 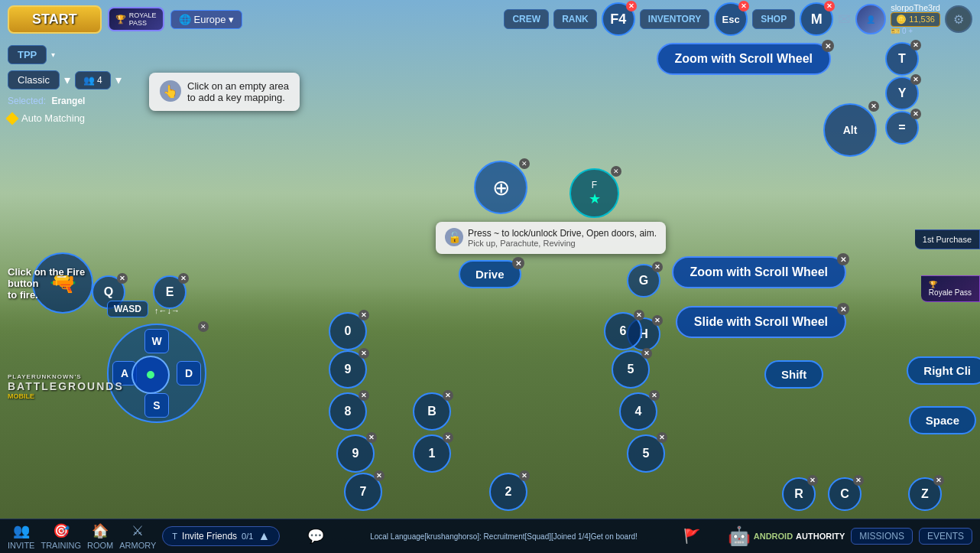 What do you see at coordinates (206, 20) in the screenshot?
I see `region-selector: 🌐 Europe ▾` at bounding box center [206, 20].